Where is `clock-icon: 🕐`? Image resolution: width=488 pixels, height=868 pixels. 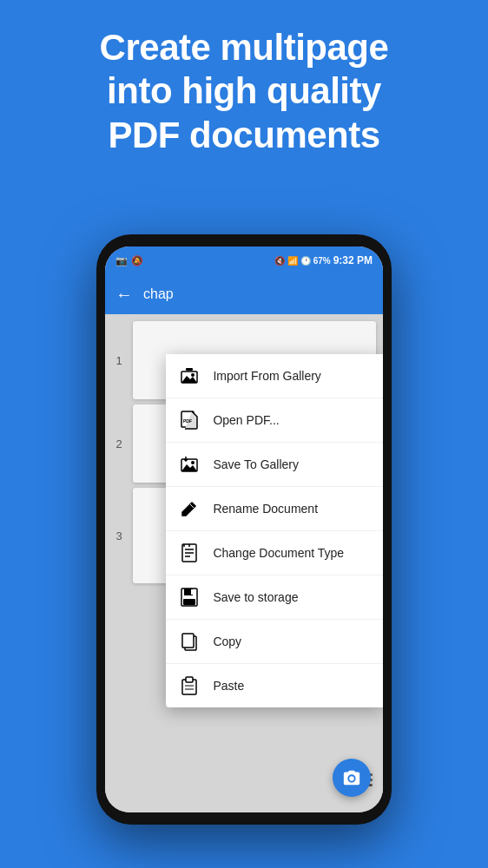
clock-icon: 🕐 is located at coordinates (306, 260).